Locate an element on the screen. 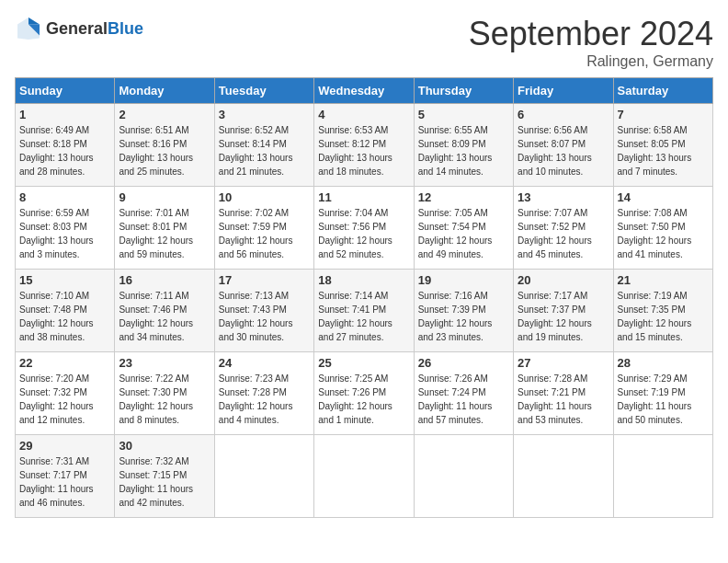 Image resolution: width=728 pixels, height=563 pixels. weekday-header: Friday is located at coordinates (563, 91).